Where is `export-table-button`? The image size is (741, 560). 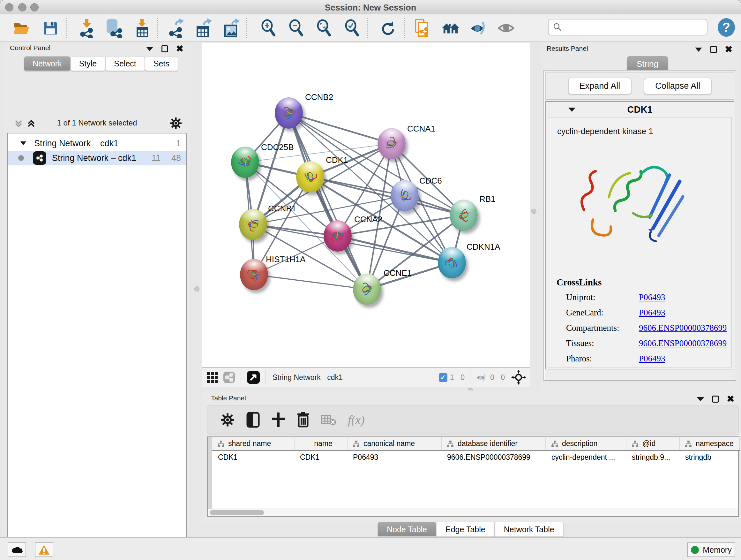
export-table-button is located at coordinates (204, 28).